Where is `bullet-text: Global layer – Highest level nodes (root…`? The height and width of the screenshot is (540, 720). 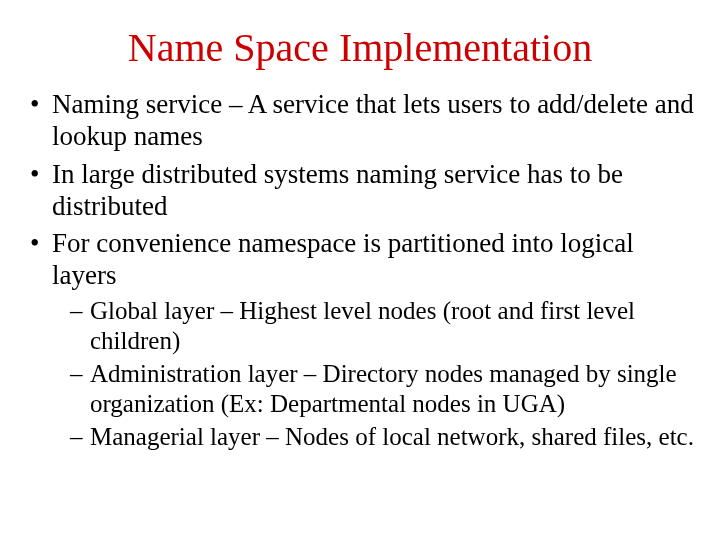 bullet-text: Global layer – Highest level nodes (root… is located at coordinates (362, 326).